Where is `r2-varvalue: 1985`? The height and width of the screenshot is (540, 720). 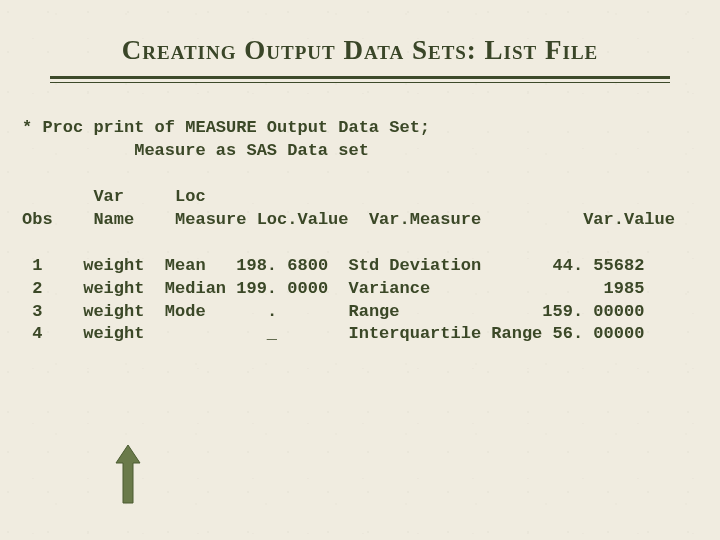 r2-varvalue: 1985 is located at coordinates (624, 288).